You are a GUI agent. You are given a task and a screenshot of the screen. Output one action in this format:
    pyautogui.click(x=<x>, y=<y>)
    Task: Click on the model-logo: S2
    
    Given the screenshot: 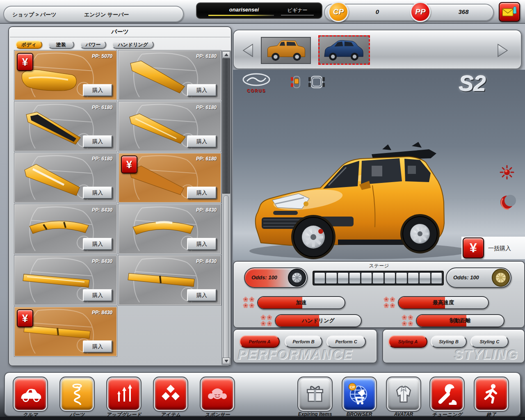 What is the action you would take?
    pyautogui.click(x=472, y=83)
    